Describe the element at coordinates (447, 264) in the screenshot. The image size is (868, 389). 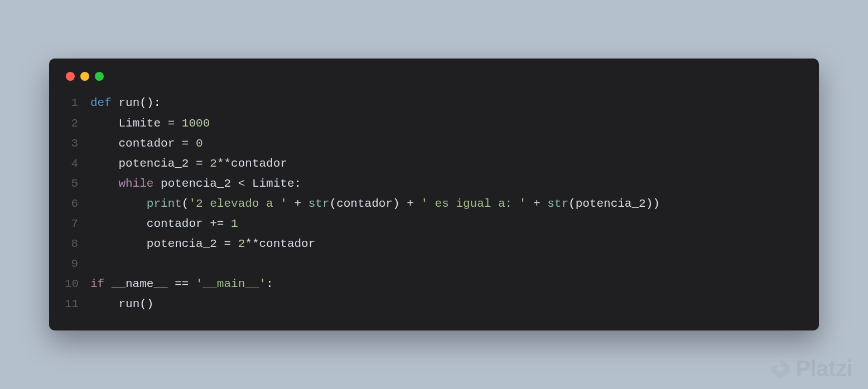
I see `line-content` at that location.